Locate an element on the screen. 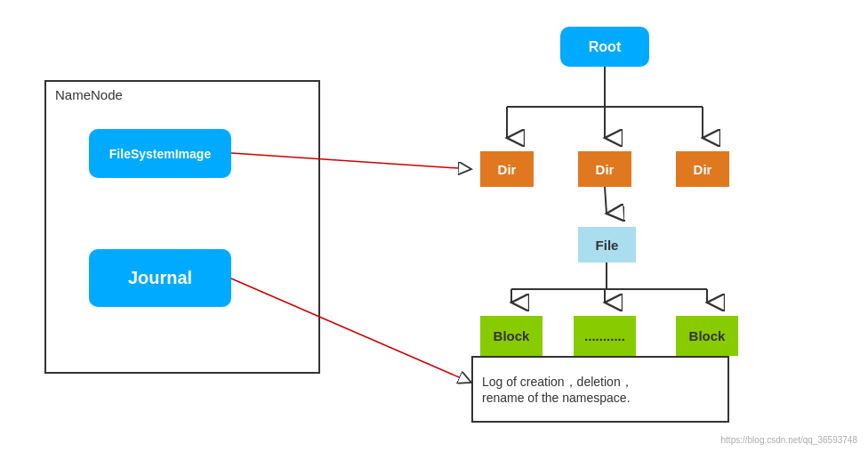 This screenshot has width=868, height=452. file-label: File is located at coordinates (607, 246).